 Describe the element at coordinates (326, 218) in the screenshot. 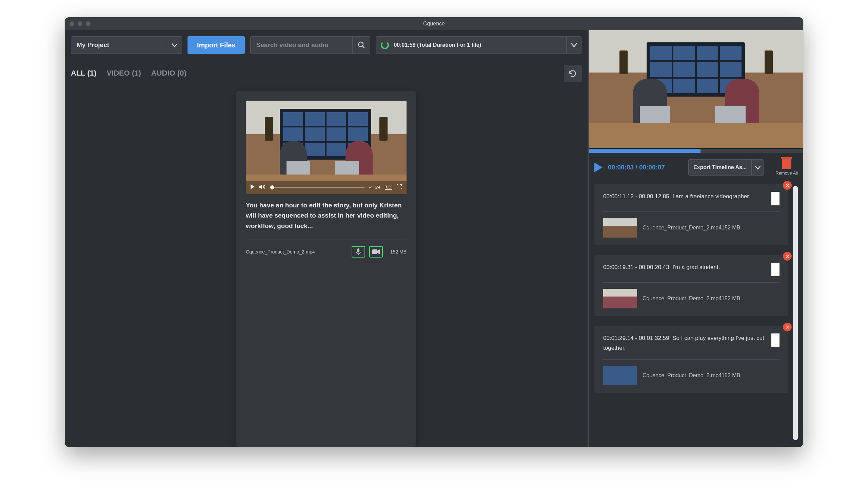

I see `transcript-preview: You have an hour to edit the story, but …` at that location.